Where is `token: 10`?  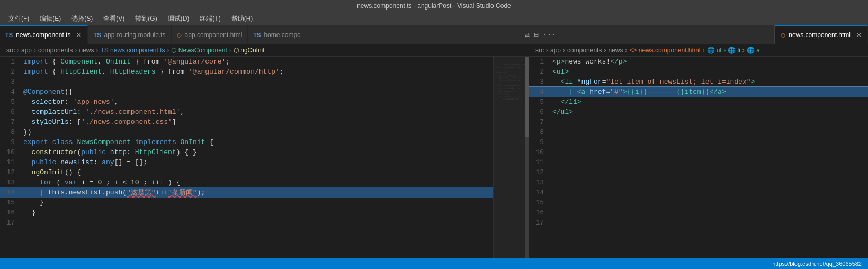 token: 10 is located at coordinates (135, 182).